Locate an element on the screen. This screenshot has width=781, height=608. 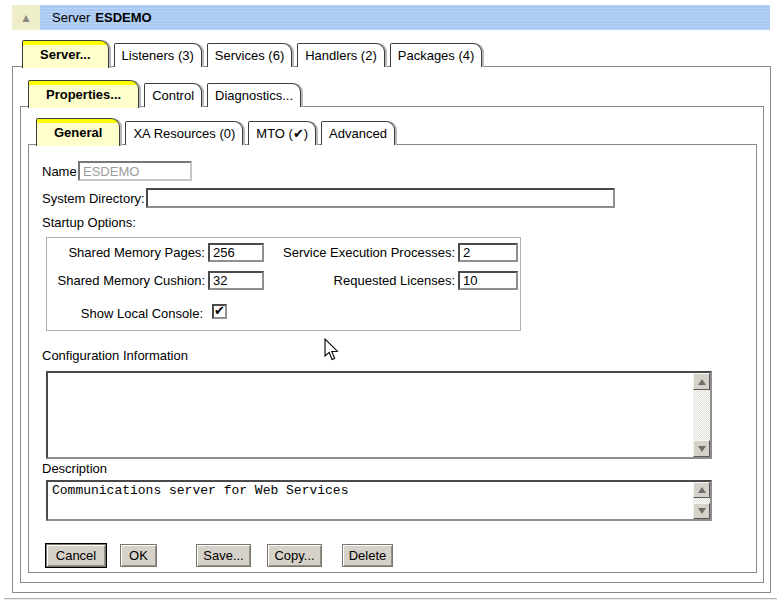
scroll-track is located at coordinates (702, 415).